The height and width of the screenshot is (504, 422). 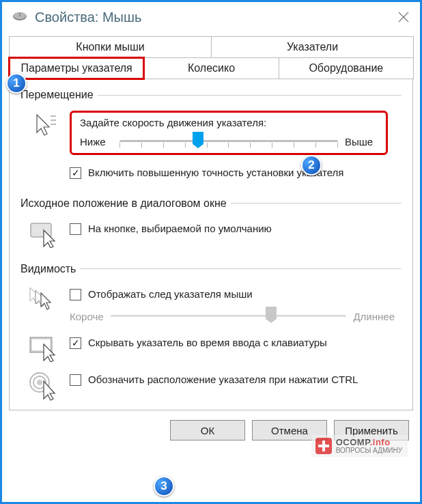 What do you see at coordinates (211, 46) in the screenshot?
I see `tabs-row-1: Кнопки мыши Указатели` at bounding box center [211, 46].